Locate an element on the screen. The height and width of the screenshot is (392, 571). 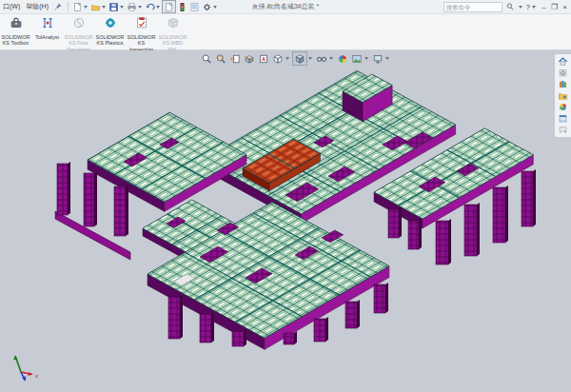
new-dropdown-caret is located at coordinates (86, 8).